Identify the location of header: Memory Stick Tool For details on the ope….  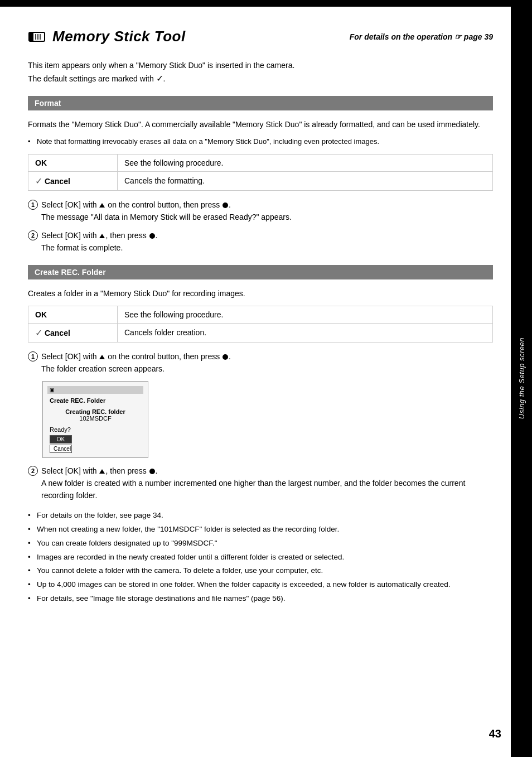
(263, 37).